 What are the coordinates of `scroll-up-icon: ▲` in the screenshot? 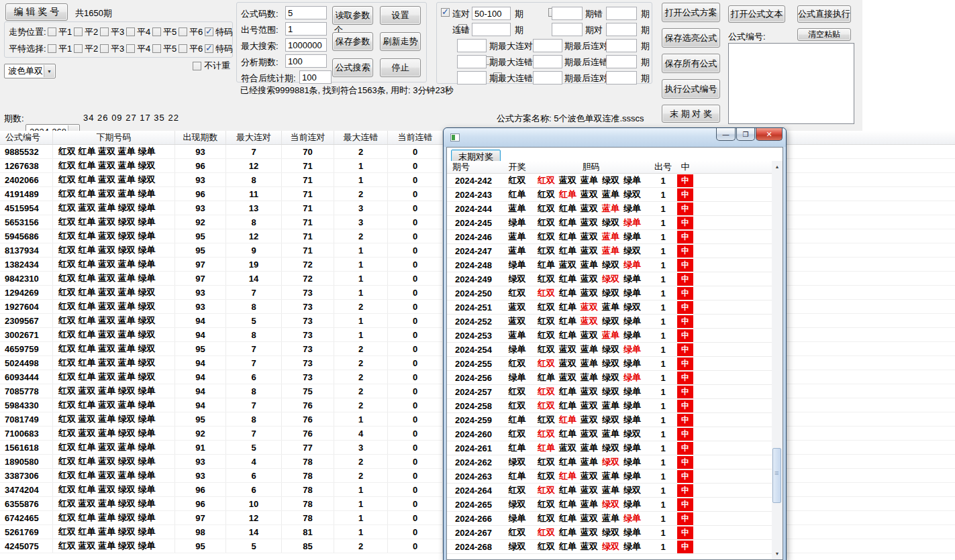 It's located at (777, 166).